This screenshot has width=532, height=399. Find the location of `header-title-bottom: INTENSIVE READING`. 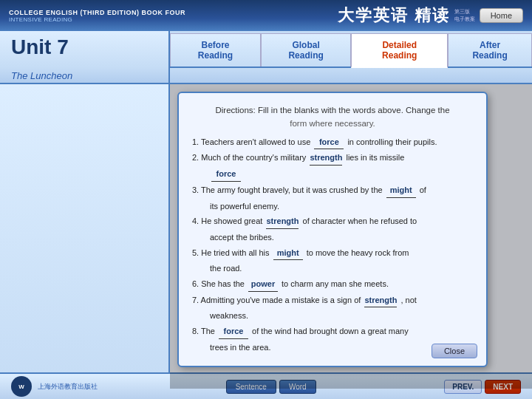

header-title-bottom: INTENSIVE READING is located at coordinates (98, 19).